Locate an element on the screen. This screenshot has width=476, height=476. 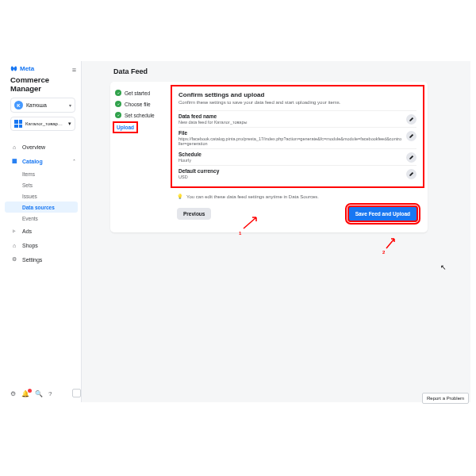
annotation-box: Upload is located at coordinates (125, 127).